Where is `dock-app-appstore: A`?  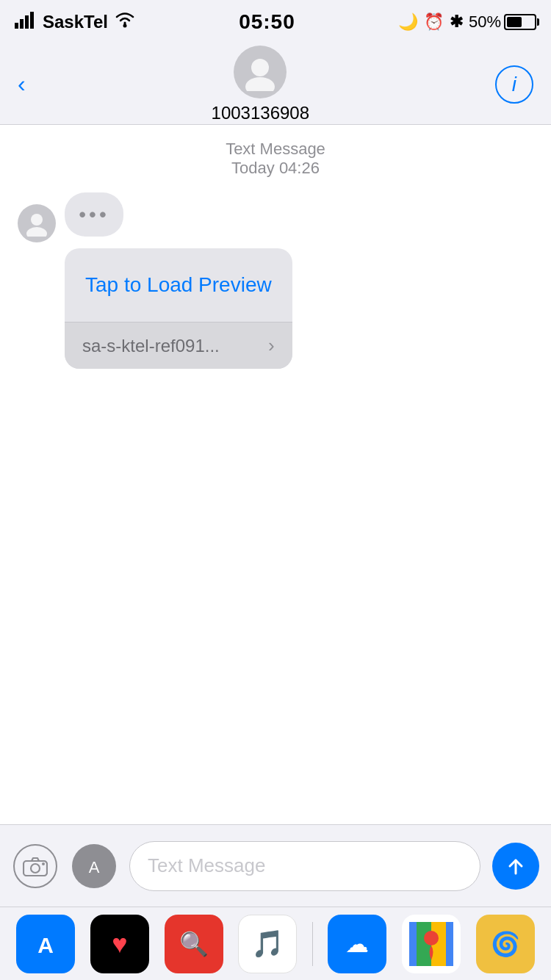 dock-app-appstore: A is located at coordinates (46, 944).